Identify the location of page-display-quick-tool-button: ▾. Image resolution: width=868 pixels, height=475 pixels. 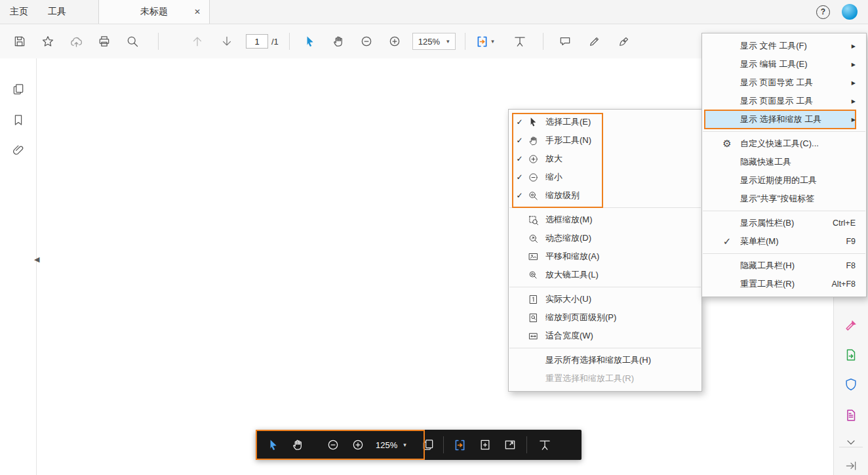
(485, 41).